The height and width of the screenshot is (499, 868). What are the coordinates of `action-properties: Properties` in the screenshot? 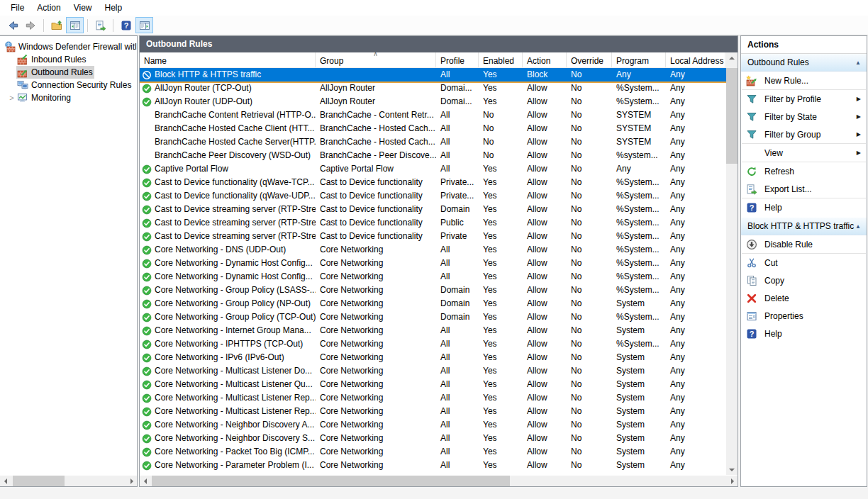 It's located at (804, 316).